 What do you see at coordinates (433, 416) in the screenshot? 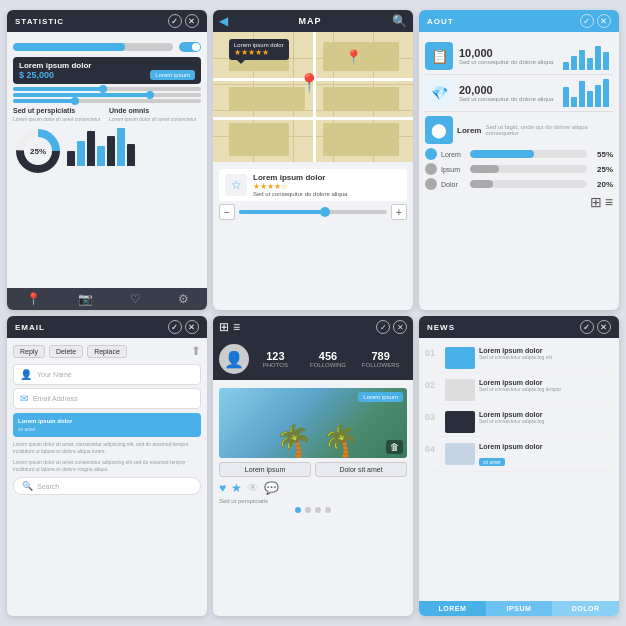
I see `news-num-3: 03` at bounding box center [433, 416].